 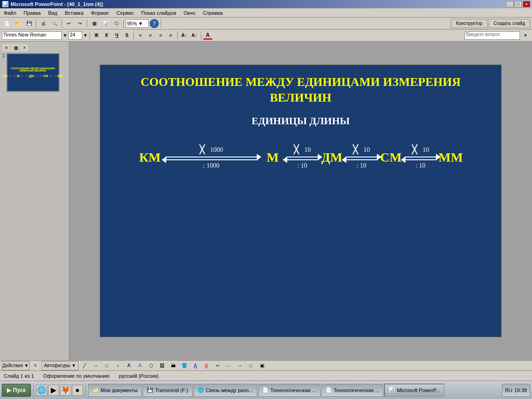 I want to click on slide-title: СООТНОШЕНИЕ МЕЖДУ ЕДИНИЦАМИ ИЗМЕРЕНИЯ ВЕ…, so click(x=300, y=90).